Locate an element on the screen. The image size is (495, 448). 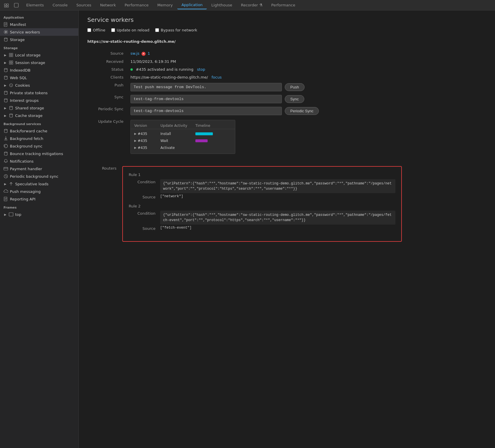
uc-activity-3: Activate is located at coordinates (178, 148).